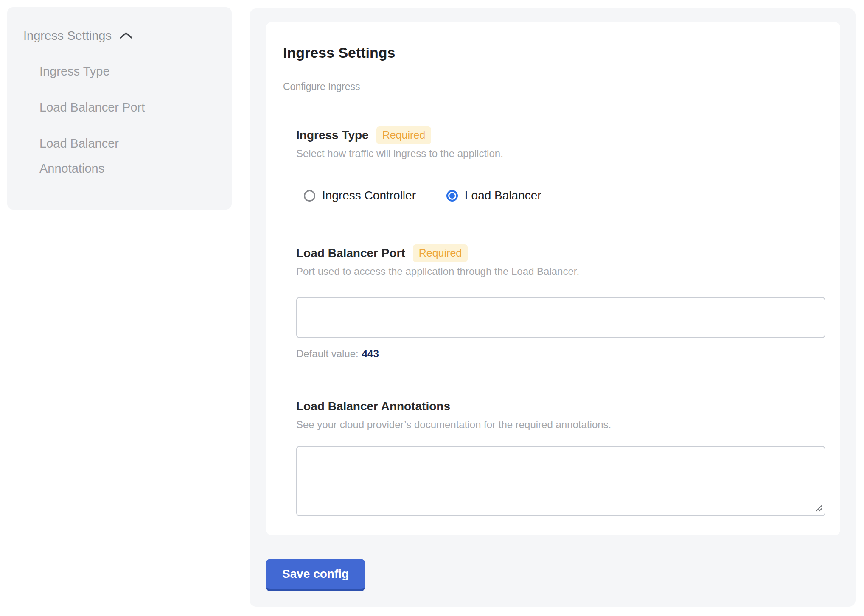 This screenshot has height=616, width=864. I want to click on save-config-button: Save config, so click(316, 575).